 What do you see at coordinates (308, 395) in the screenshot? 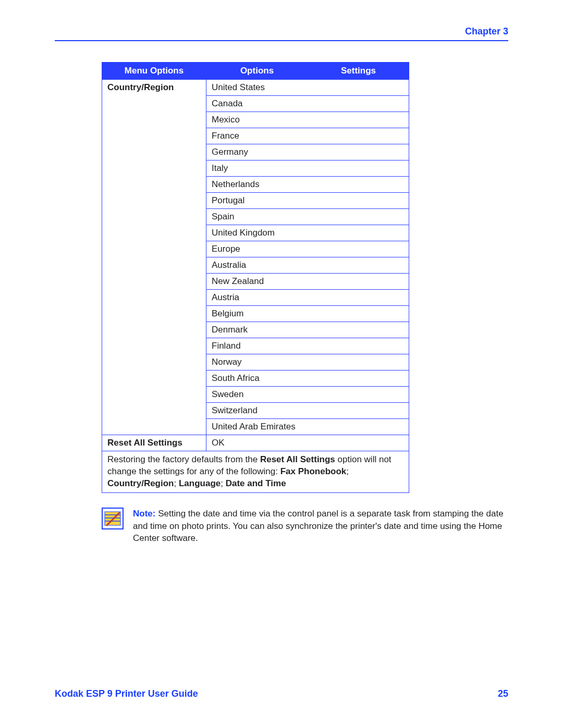
I see `cell-option: Sweden` at bounding box center [308, 395].